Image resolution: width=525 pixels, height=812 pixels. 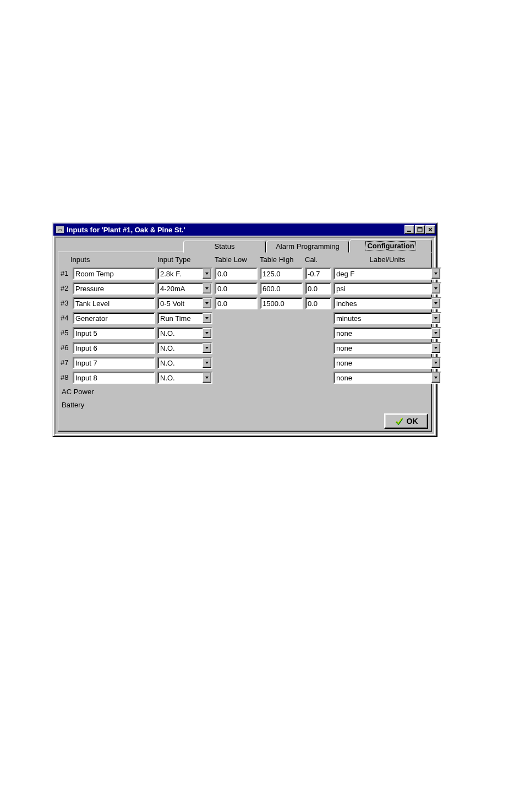 I want to click on battery-label: Battery, so click(x=245, y=405).